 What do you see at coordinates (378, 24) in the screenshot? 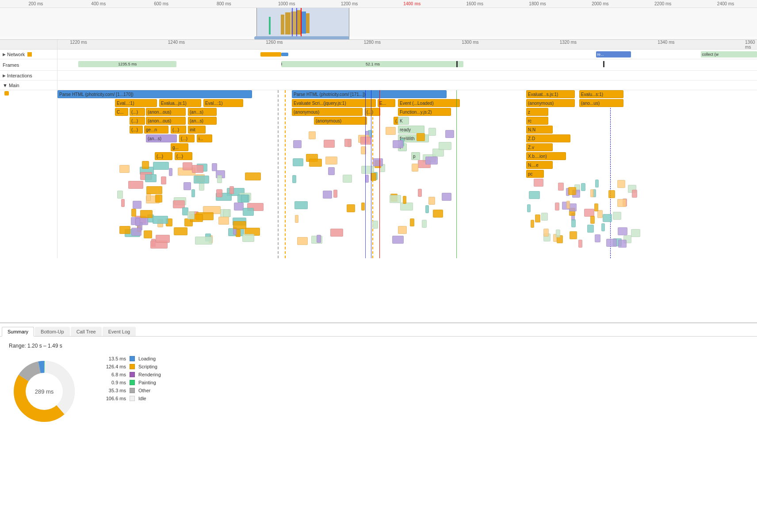
I see `overview-canvas` at bounding box center [378, 24].